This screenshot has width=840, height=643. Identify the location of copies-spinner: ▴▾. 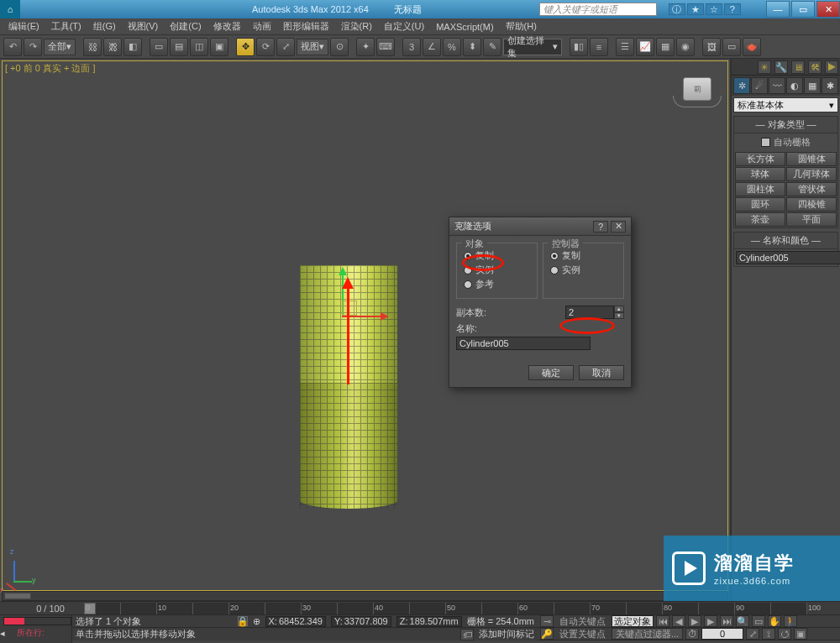
(595, 312).